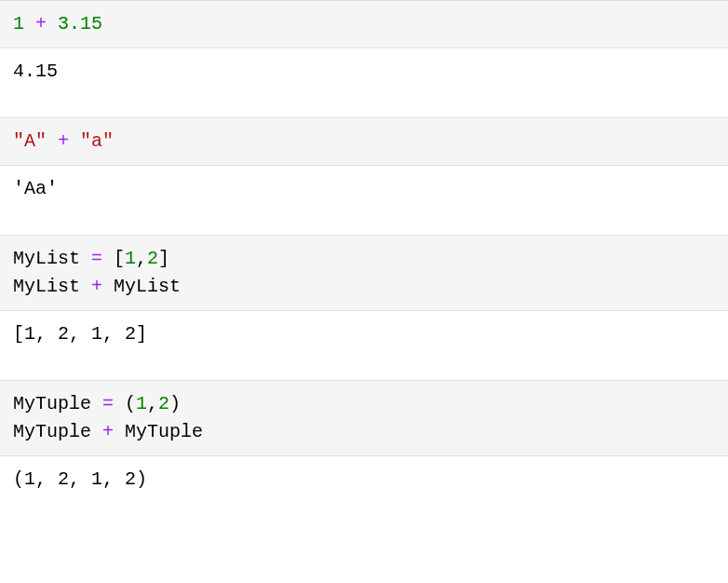  Describe the element at coordinates (364, 24) in the screenshot. I see `code-cell-input: 1 + 3.15` at that location.